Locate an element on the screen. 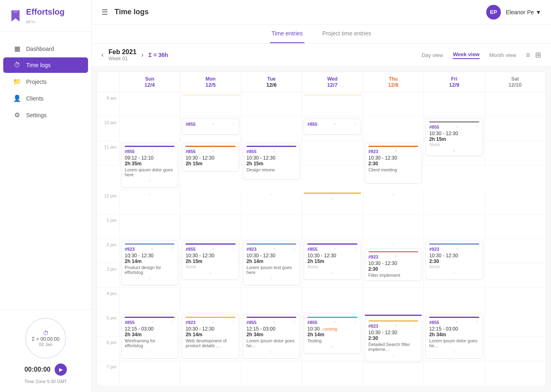 The height and width of the screenshot is (392, 551). cell-wed-11am is located at coordinates (333, 153).